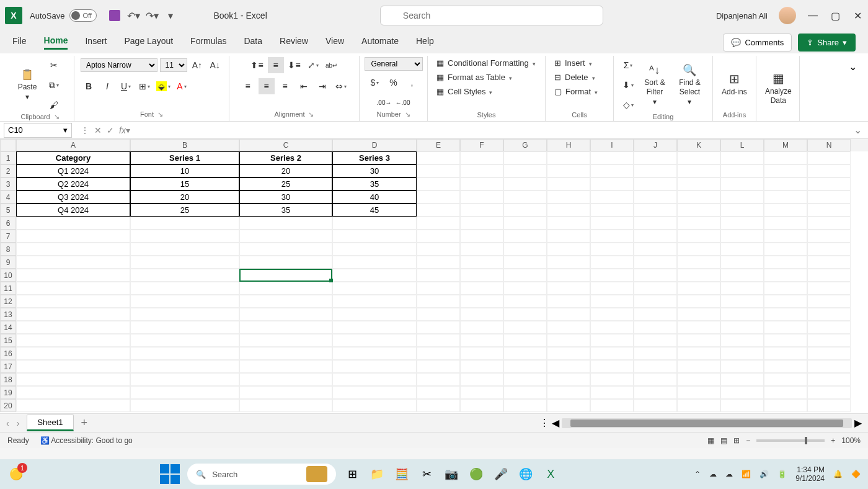 The width and height of the screenshot is (868, 489). Describe the element at coordinates (185, 223) in the screenshot. I see `cell-B6` at that location.